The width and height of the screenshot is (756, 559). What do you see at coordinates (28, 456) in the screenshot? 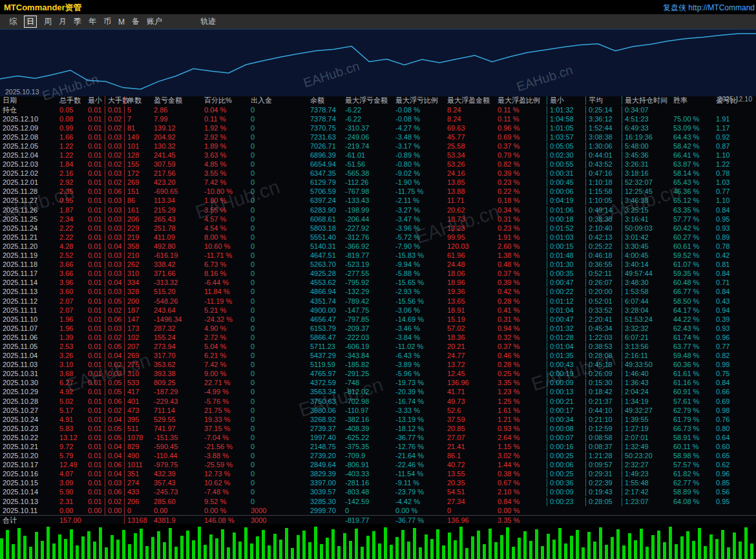
I see `cell: 2025.10.20` at bounding box center [28, 456].